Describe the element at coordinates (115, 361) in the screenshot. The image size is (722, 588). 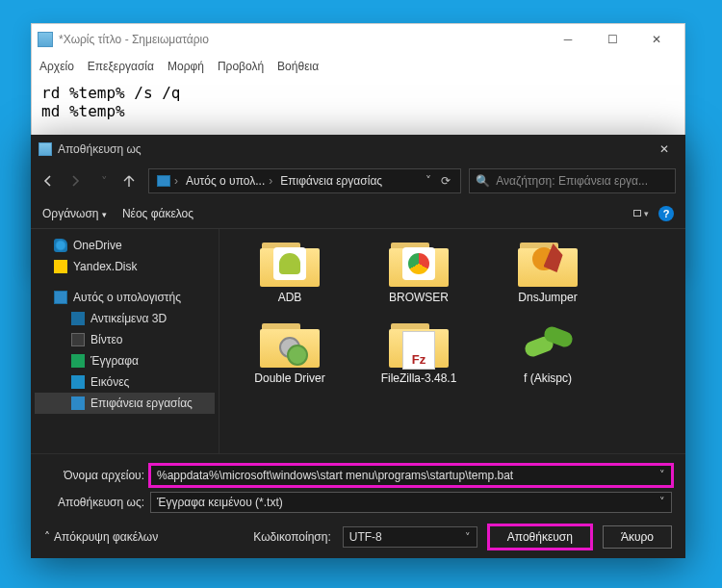
I see `sidebar-item-label: Έγγραφα` at that location.